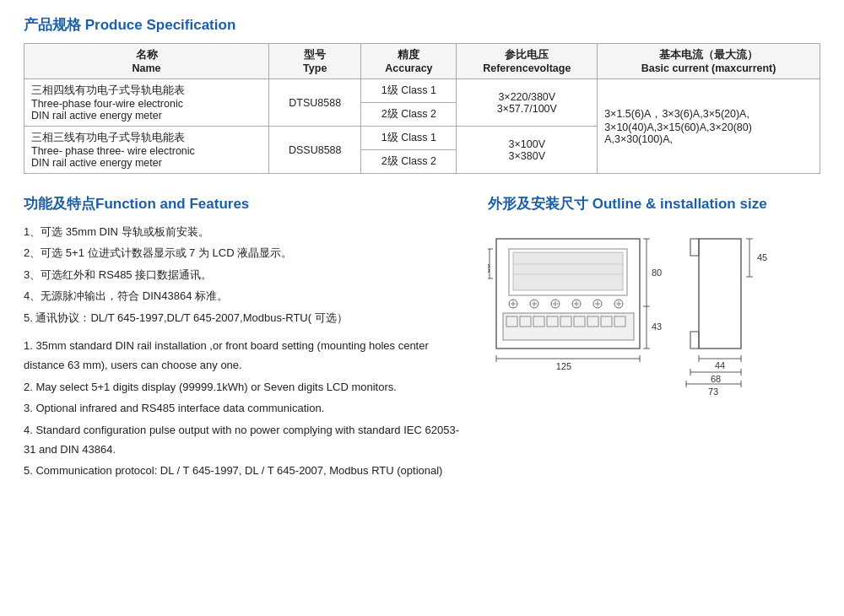 Image resolution: width=844 pixels, height=616 pixels. I want to click on svg-text: 44, so click(720, 365).